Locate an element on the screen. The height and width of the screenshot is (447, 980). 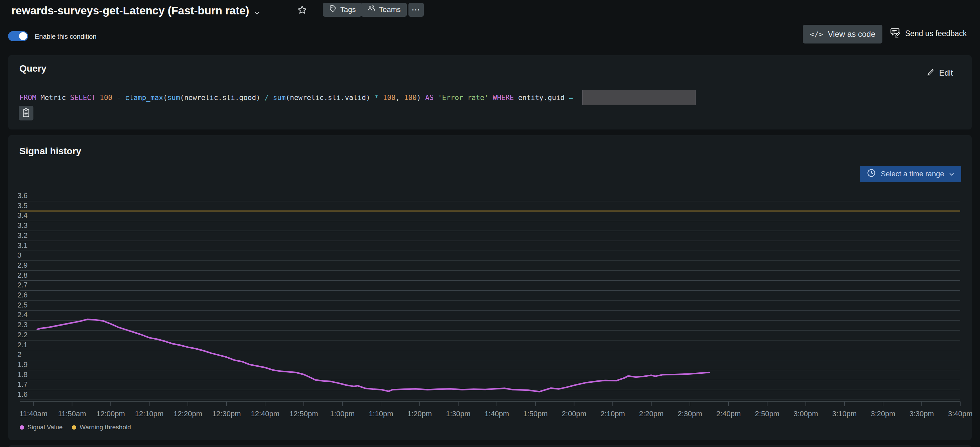
page-title-text: rewards-surveys-get-Latency (Fast-burn r… is located at coordinates (130, 11).